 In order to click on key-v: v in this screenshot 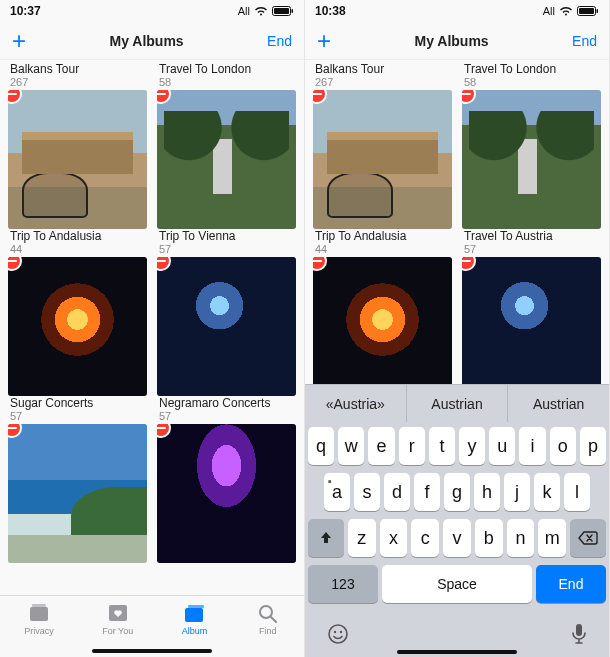, I will do `click(457, 538)`.